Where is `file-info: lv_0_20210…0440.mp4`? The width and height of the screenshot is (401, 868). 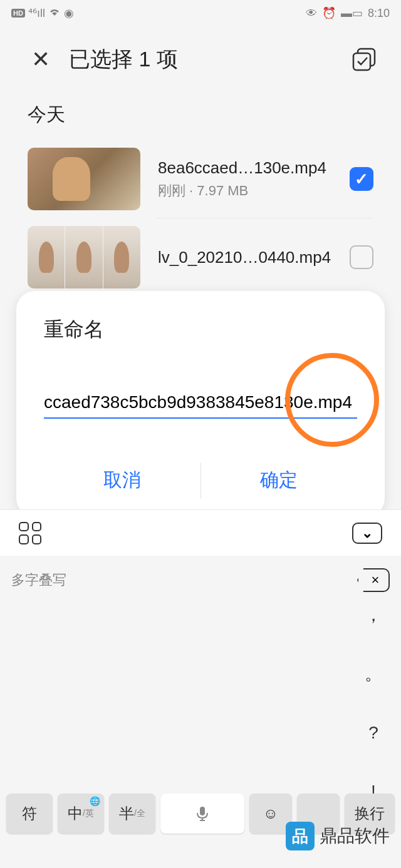
file-info: lv_0_20210…0440.mp4 is located at coordinates (245, 258).